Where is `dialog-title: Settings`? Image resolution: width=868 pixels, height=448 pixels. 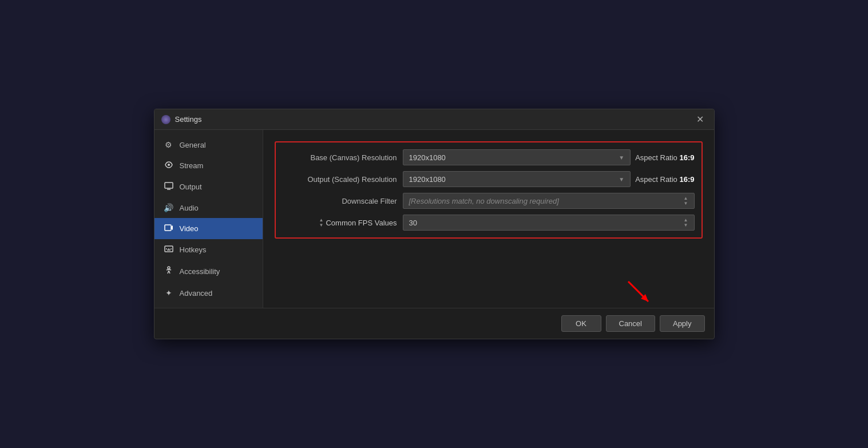
dialog-title: Settings is located at coordinates (189, 119).